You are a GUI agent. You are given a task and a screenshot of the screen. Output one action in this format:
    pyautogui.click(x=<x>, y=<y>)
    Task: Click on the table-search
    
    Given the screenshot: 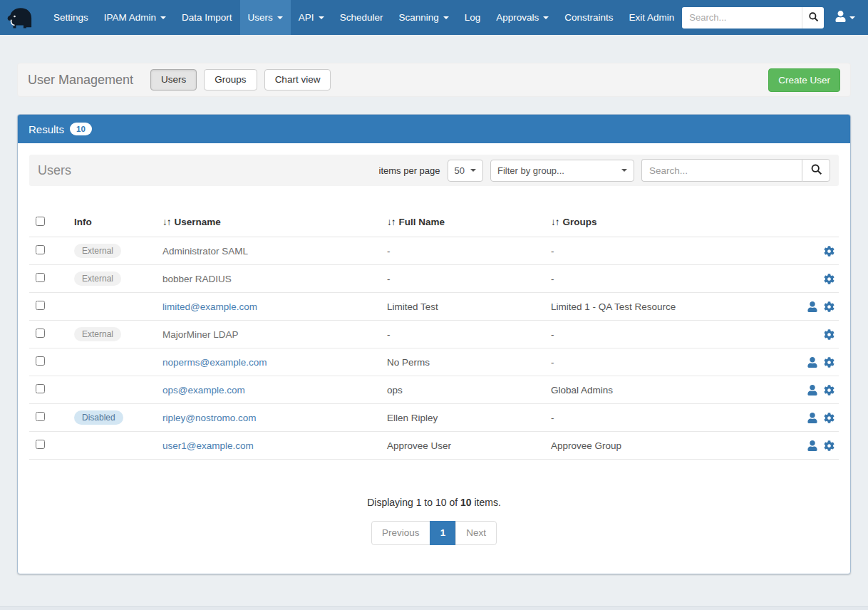 What is the action you would take?
    pyautogui.click(x=735, y=170)
    